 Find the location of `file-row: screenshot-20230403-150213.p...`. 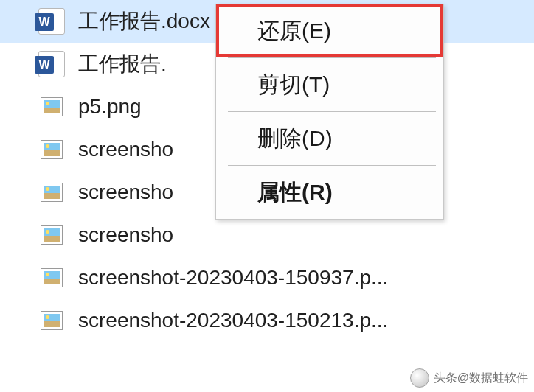

file-row: screenshot-20230403-150213.p... is located at coordinates (267, 321).